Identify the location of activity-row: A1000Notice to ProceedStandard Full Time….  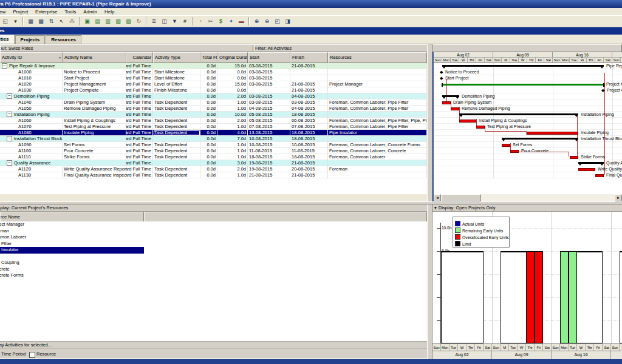
(214, 72).